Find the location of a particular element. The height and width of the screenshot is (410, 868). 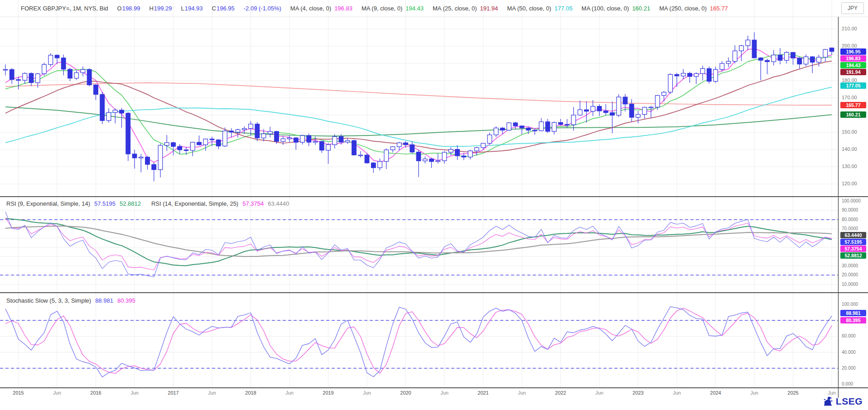

price-axis-label: 180.00 is located at coordinates (849, 80).